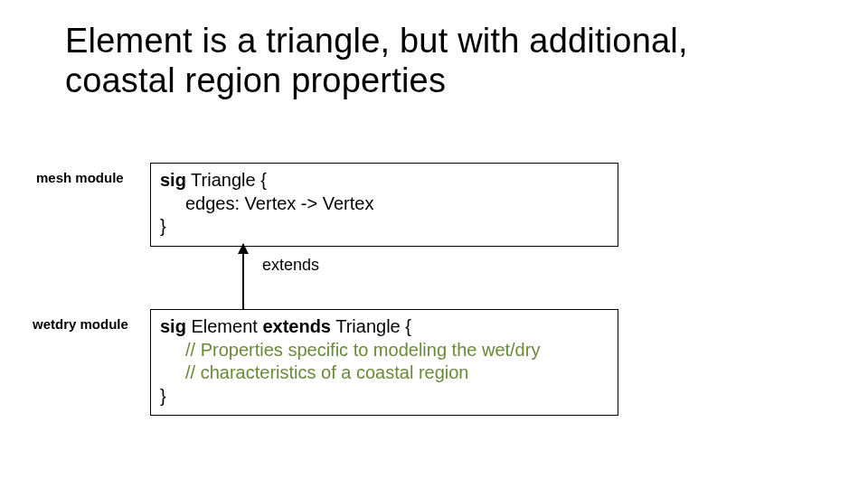  I want to click on slide-title: Element is a triangle, but with addition…, so click(436, 61).